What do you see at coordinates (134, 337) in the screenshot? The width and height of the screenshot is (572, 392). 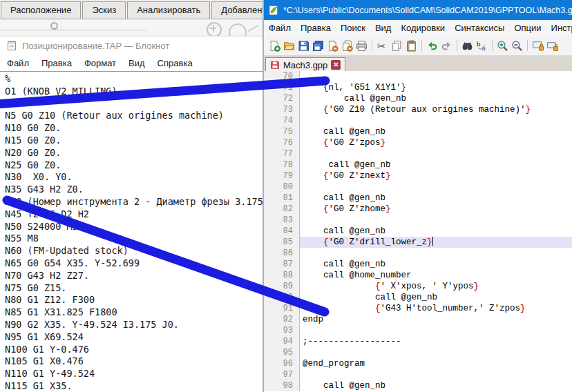 I see `gcode-line: N95 G1 X69.524` at bounding box center [134, 337].